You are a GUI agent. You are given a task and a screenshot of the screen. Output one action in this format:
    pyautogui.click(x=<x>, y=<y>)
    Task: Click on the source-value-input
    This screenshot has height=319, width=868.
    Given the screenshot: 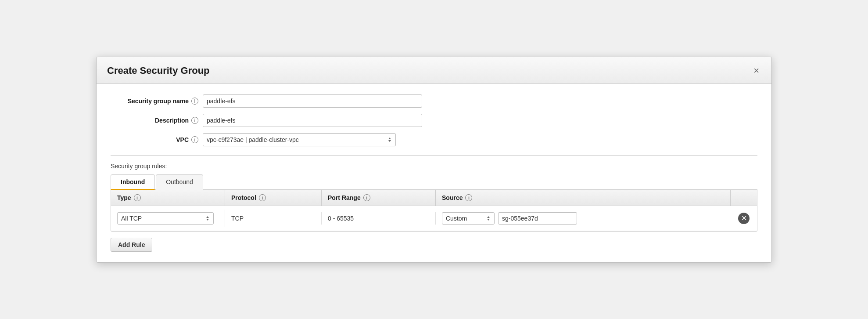 What is the action you would take?
    pyautogui.click(x=538, y=218)
    